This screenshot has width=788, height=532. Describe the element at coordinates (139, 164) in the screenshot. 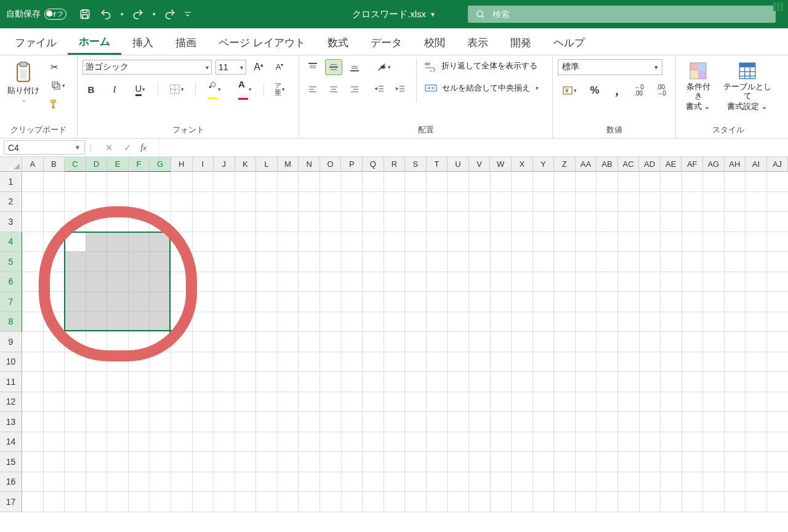

I see `column-header: F` at that location.